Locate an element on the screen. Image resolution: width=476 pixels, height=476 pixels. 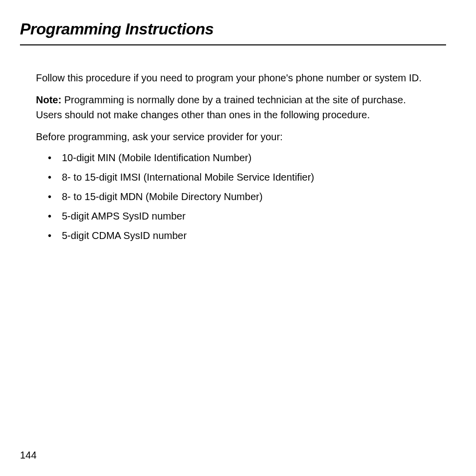
note-paragraph: Note: Programming is normally done by a … is located at coordinates (233, 107).